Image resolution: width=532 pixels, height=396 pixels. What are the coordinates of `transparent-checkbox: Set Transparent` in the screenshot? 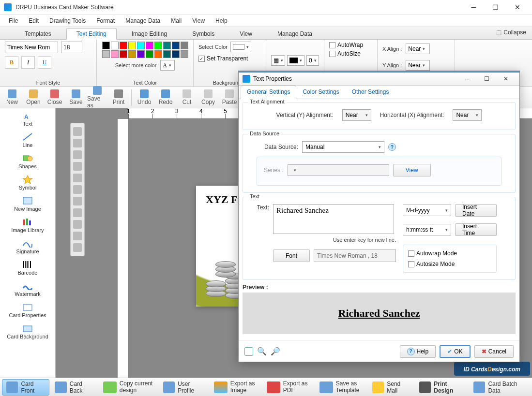 It's located at (223, 59).